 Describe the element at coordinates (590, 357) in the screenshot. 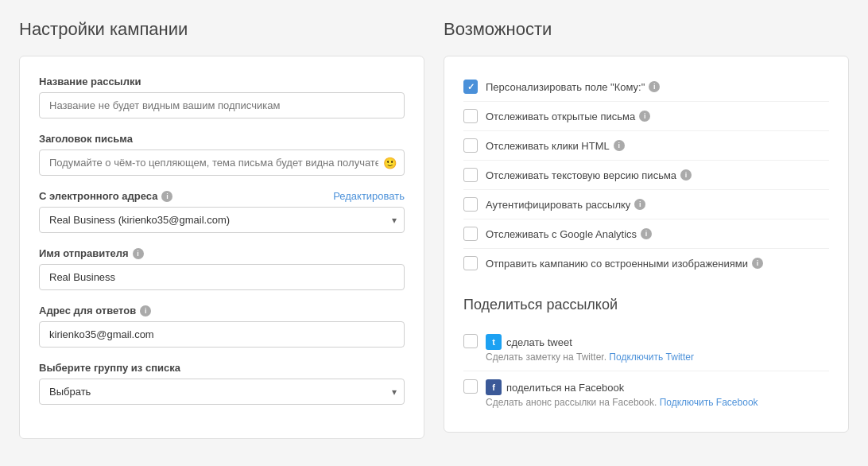

I see `twitter-sub-label: Сделать заметку на Twitter. Подключить T…` at that location.